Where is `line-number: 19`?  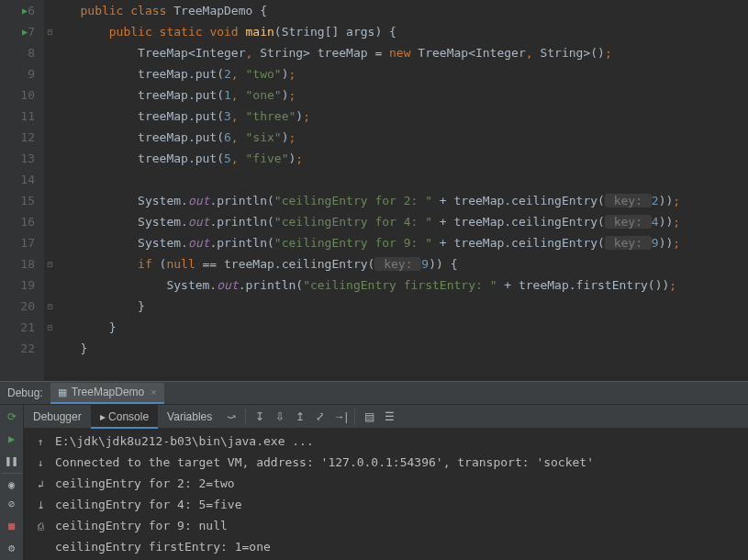
line-number: 19 is located at coordinates (30, 285).